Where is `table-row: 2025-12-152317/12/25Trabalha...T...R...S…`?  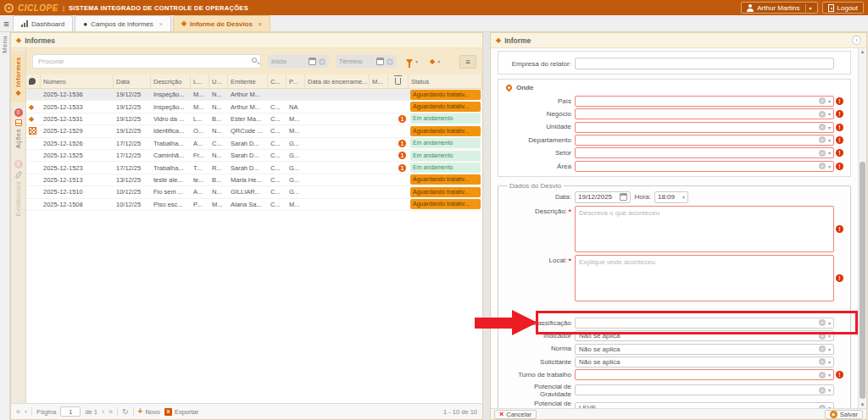 table-row: 2025-12-152317/12/25Trabalha...T...R...S… is located at coordinates (254, 168).